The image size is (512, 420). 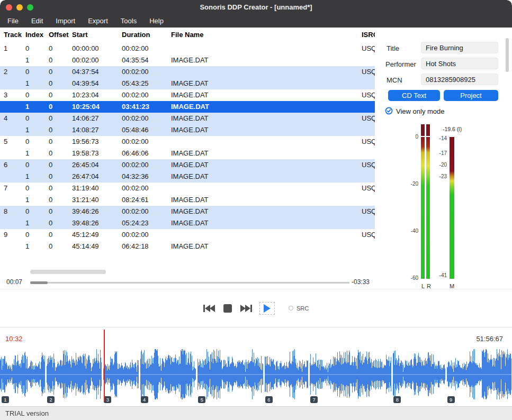 What do you see at coordinates (401, 65) in the screenshot?
I see `performer-label: Performer` at bounding box center [401, 65].